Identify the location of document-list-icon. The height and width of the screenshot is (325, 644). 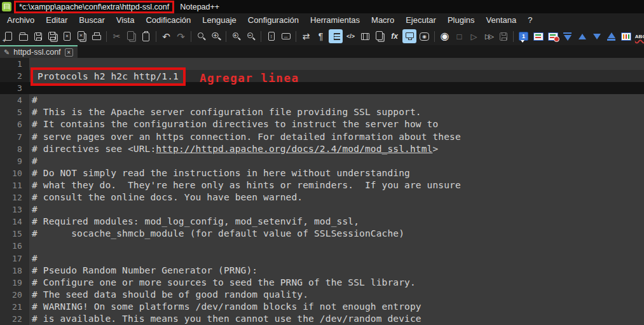
(380, 36).